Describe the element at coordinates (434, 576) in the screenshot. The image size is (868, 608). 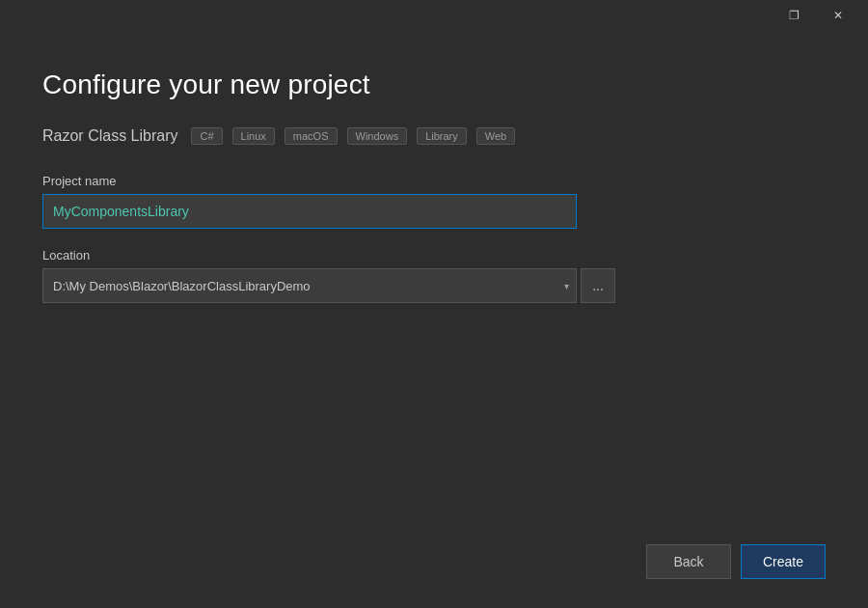
I see `footer: Back Create` at that location.